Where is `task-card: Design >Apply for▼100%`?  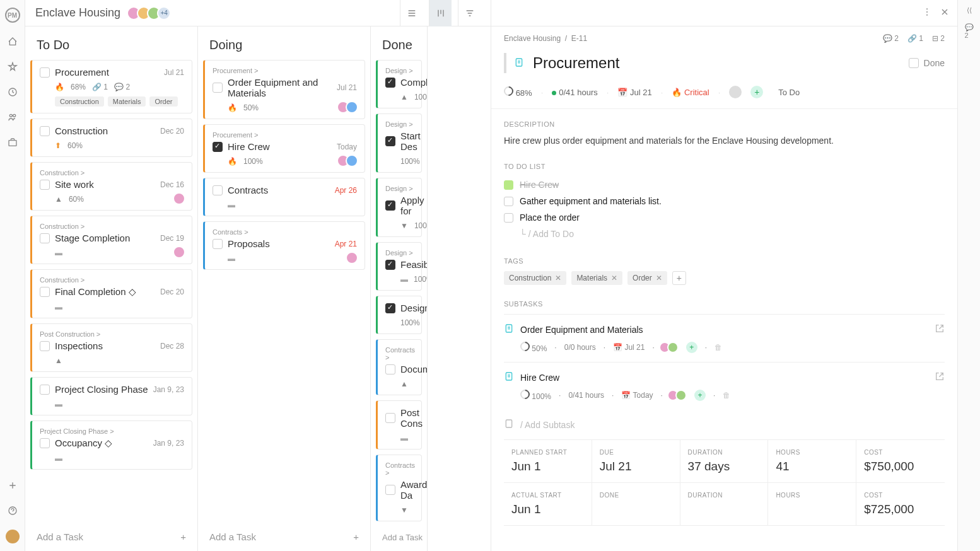
task-card: Design >Apply for▼100% is located at coordinates (399, 207).